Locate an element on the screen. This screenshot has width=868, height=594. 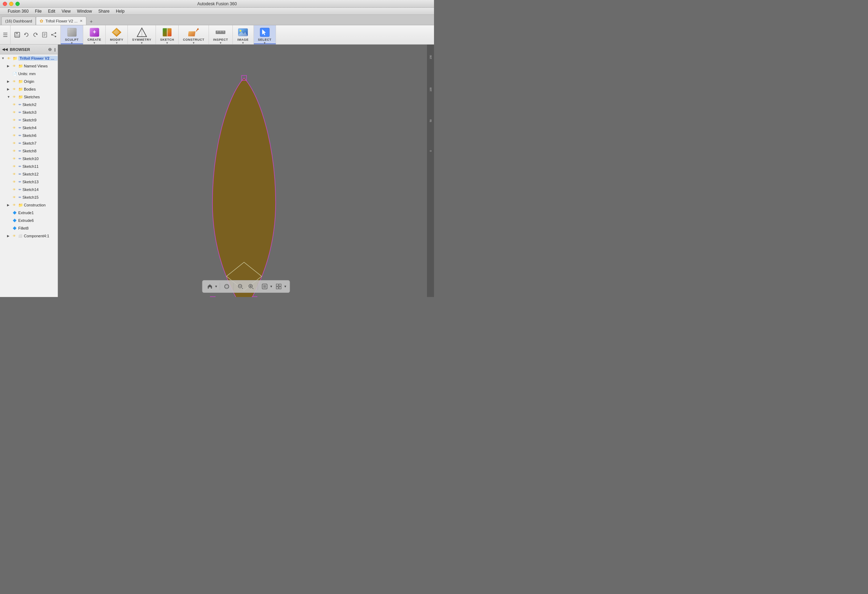
root-visibility-icon: 👁 is located at coordinates (10, 58).